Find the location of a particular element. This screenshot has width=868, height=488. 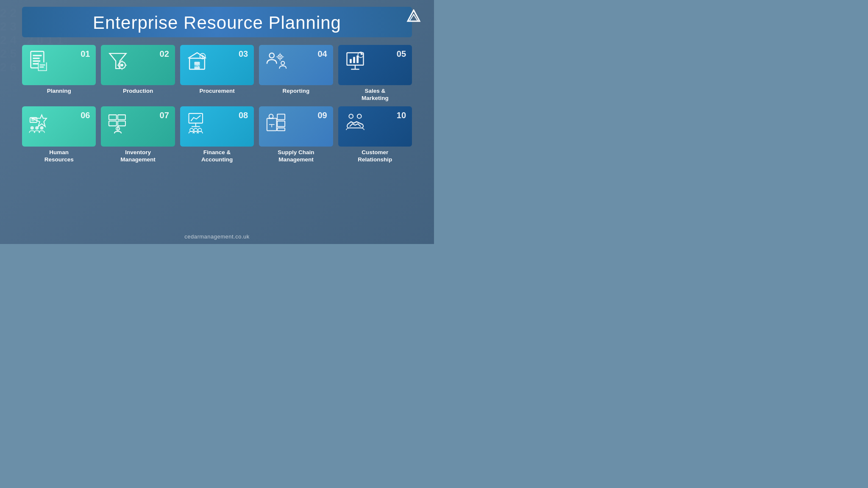

card-number-finance: 08 is located at coordinates (243, 115).